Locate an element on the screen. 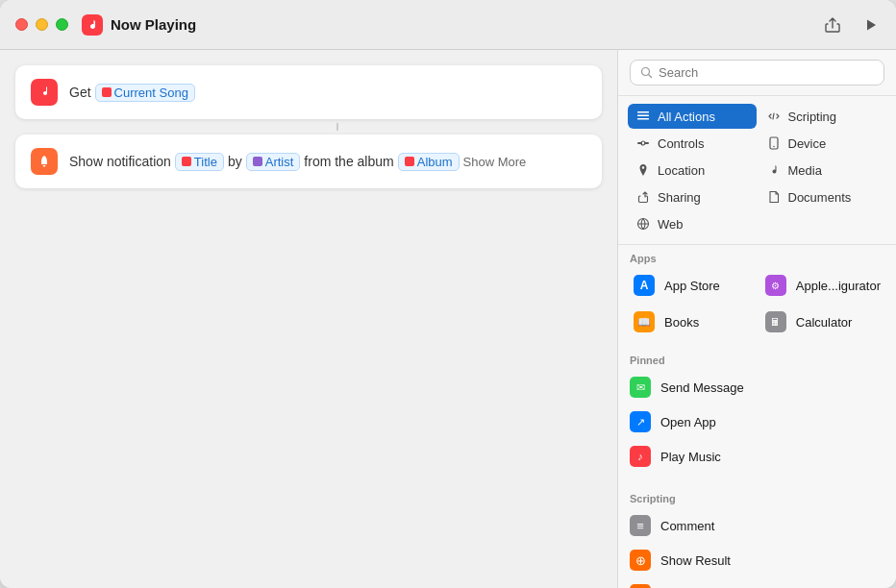 The width and height of the screenshot is (896, 588). all-actions-icon is located at coordinates (643, 116).